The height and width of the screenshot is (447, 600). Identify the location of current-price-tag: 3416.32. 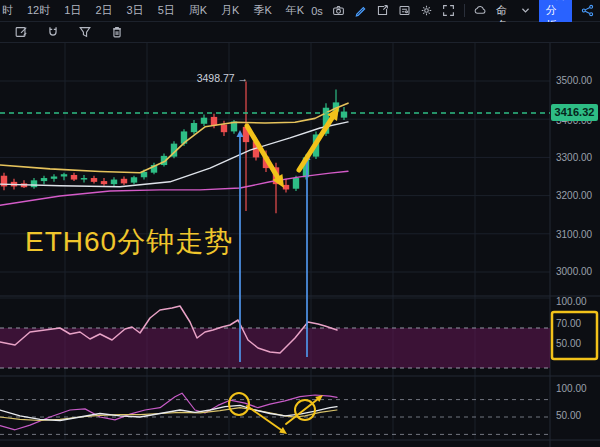
(574, 112).